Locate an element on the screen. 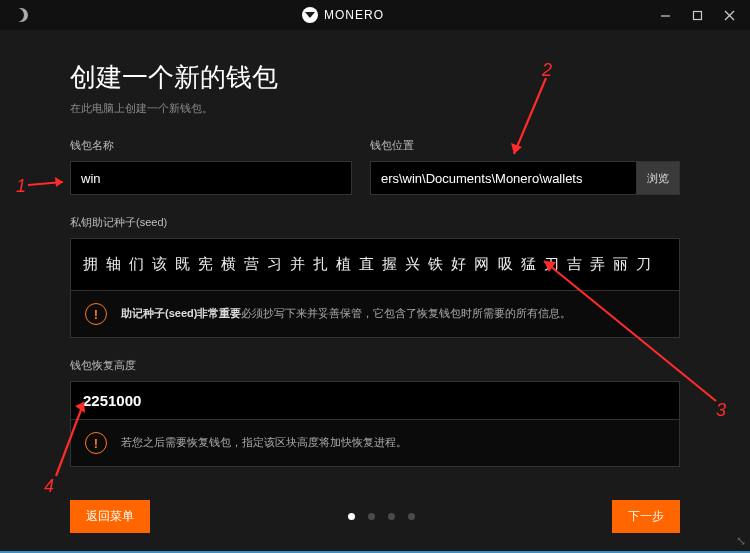 This screenshot has width=750, height=553. close-button is located at coordinates (729, 15).